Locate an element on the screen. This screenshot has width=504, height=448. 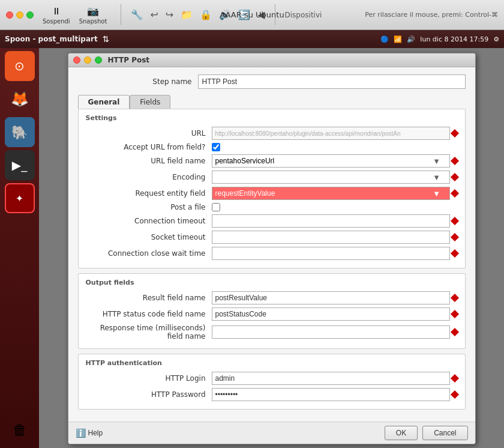
snapshot-button: 📷 Snapshot is located at coordinates (94, 15).